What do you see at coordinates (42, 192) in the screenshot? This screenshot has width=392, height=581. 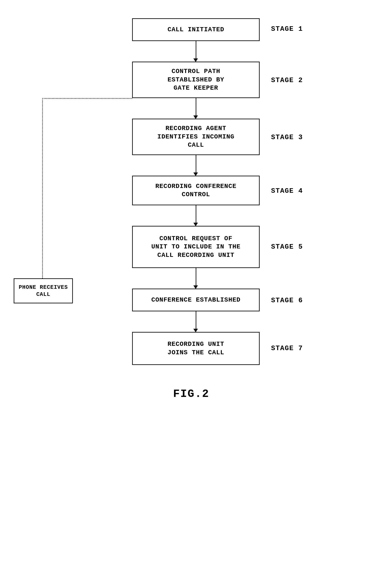 I see `dotted-v-left` at bounding box center [42, 192].